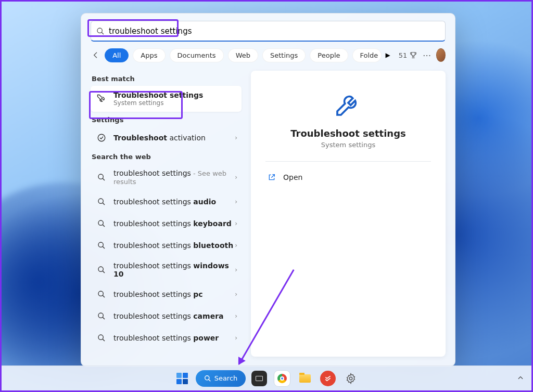 This screenshot has height=392, width=533. I want to click on filter-row: All Apps Documents Web Settings People F…, so click(268, 58).